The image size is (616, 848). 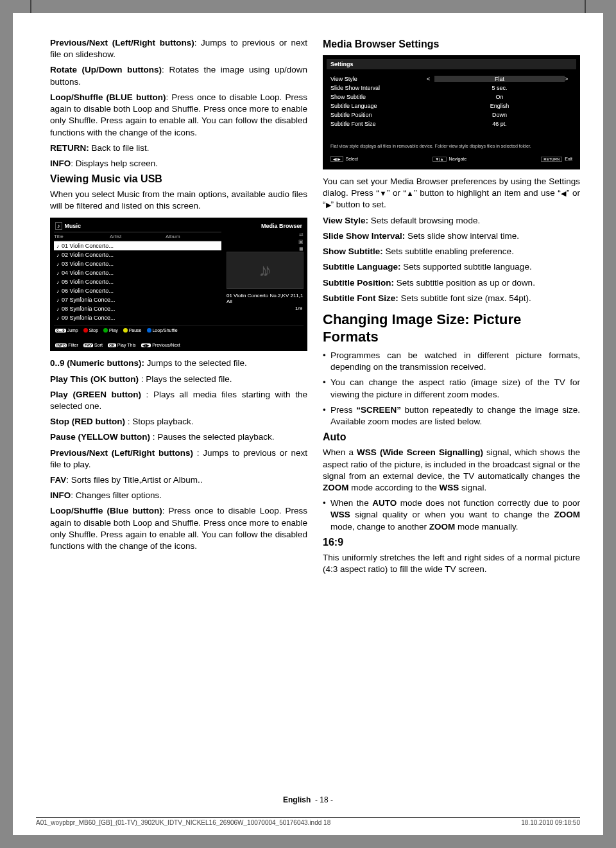 I want to click on bullet-1: Programmes can be watched in different p…, so click(x=452, y=361).